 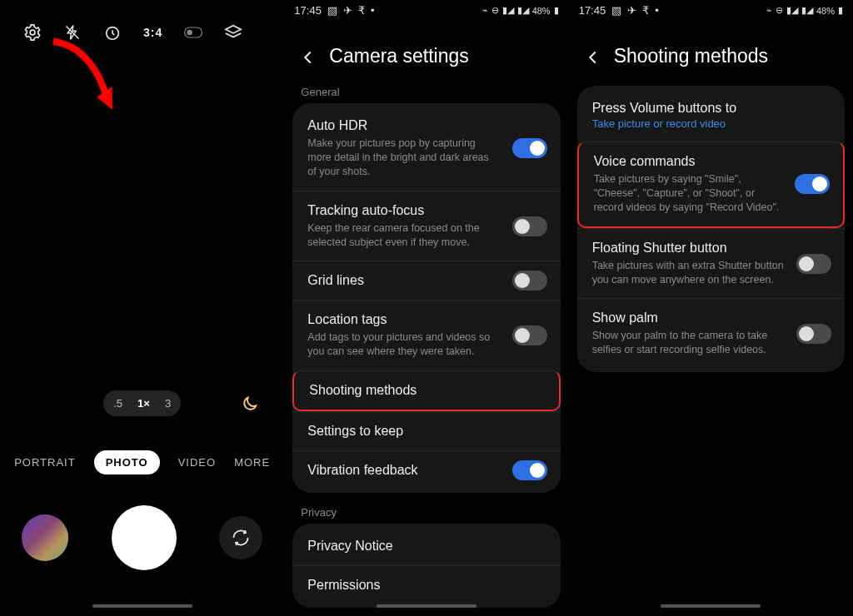 I want to click on shutter-row, so click(x=142, y=538).